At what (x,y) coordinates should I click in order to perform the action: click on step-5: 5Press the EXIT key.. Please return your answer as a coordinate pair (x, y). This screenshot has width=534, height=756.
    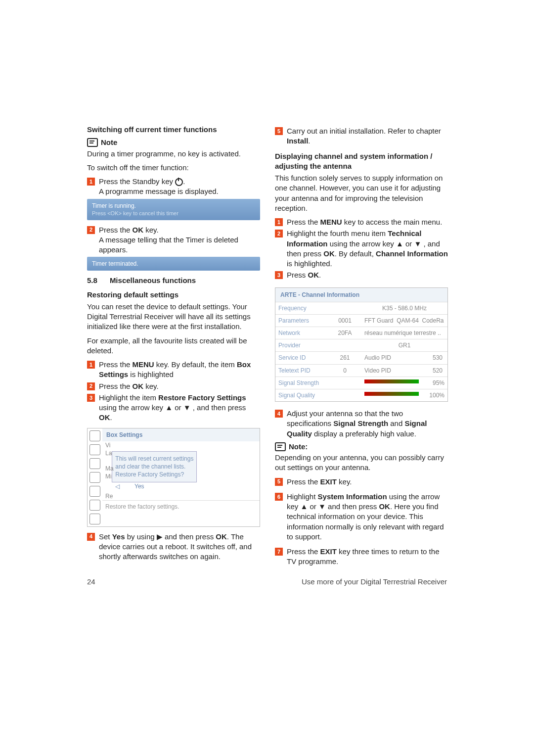
    Looking at the image, I should click on (361, 482).